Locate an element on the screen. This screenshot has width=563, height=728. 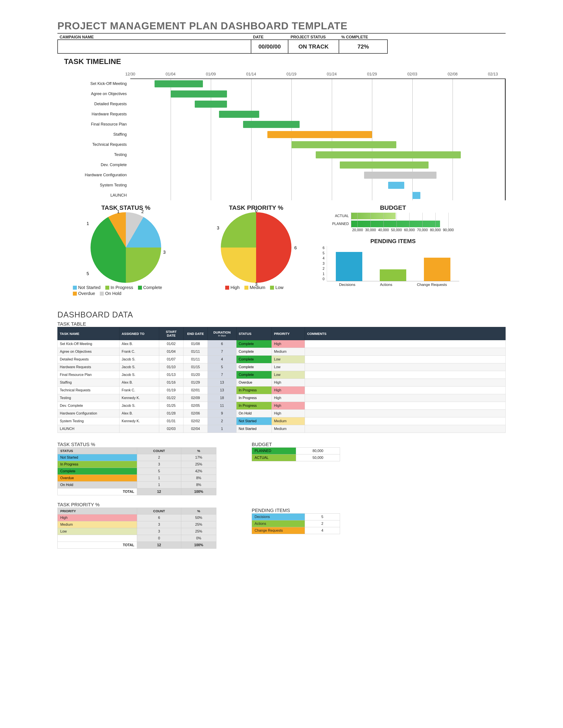
pie-label: 1 is located at coordinates (88, 223).